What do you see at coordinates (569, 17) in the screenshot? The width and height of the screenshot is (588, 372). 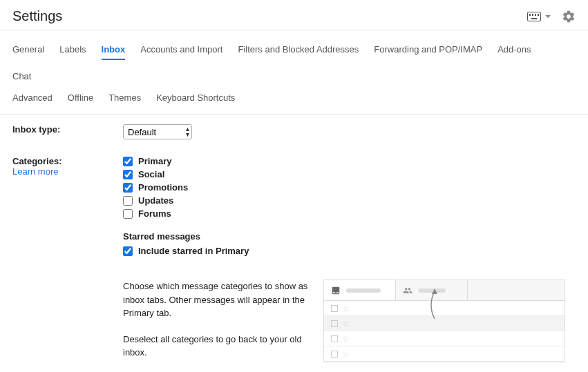 I see `gear-icon` at bounding box center [569, 17].